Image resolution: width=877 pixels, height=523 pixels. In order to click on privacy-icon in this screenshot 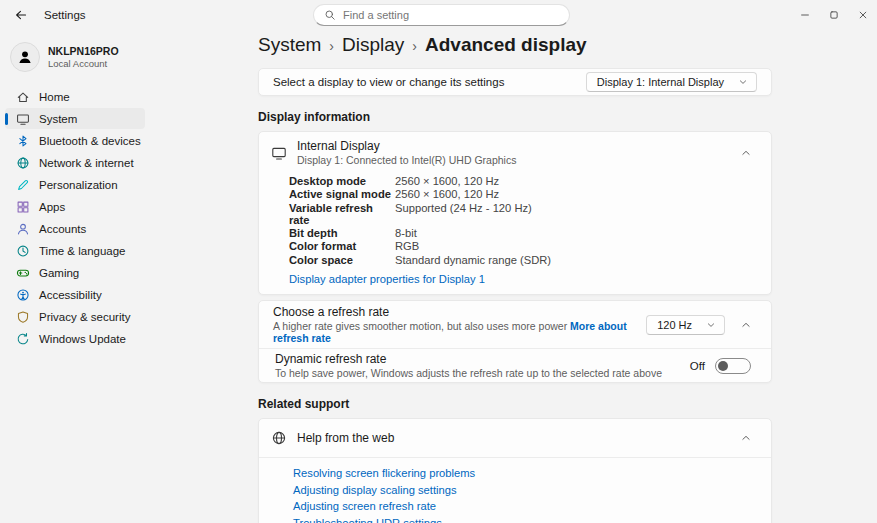, I will do `click(23, 317)`.